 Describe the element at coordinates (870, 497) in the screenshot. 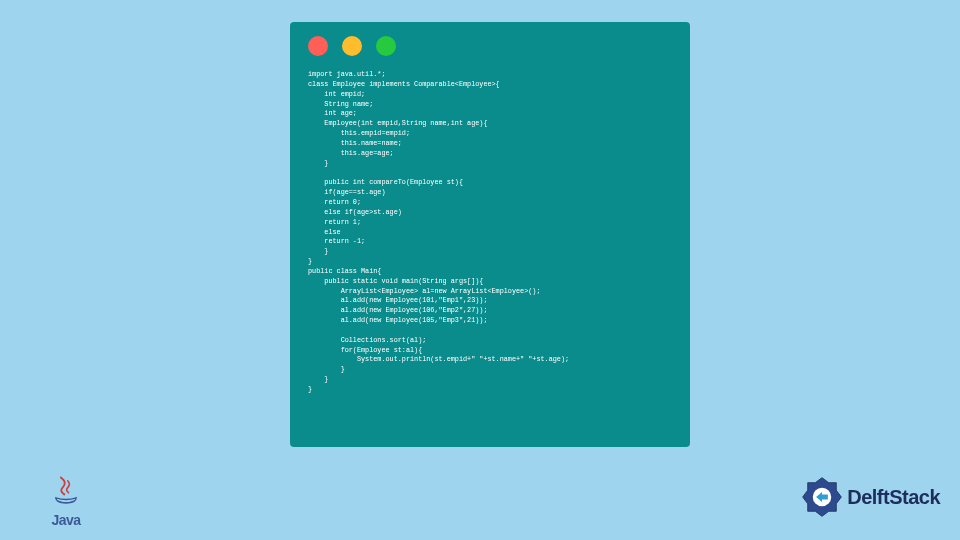

I see `delftstack-logo: DelftStack` at that location.